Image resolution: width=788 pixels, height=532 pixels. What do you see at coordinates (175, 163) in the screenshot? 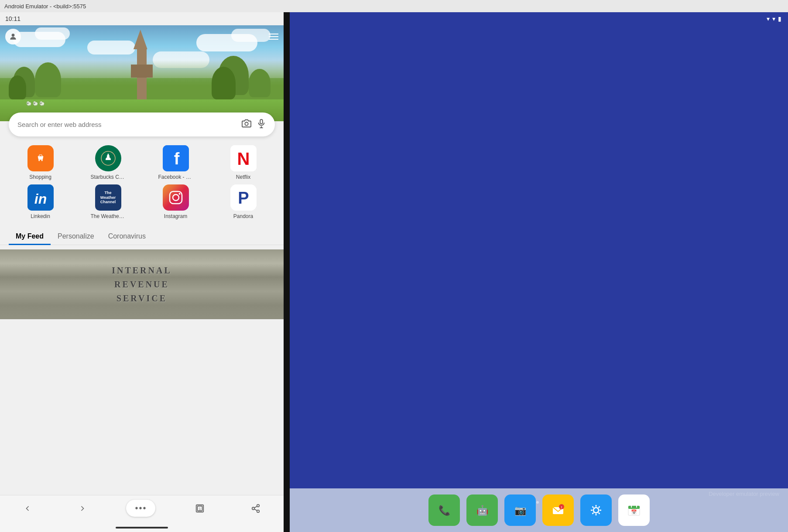
I see `shortcut-facebook: f Facebook - L...` at bounding box center [175, 163].